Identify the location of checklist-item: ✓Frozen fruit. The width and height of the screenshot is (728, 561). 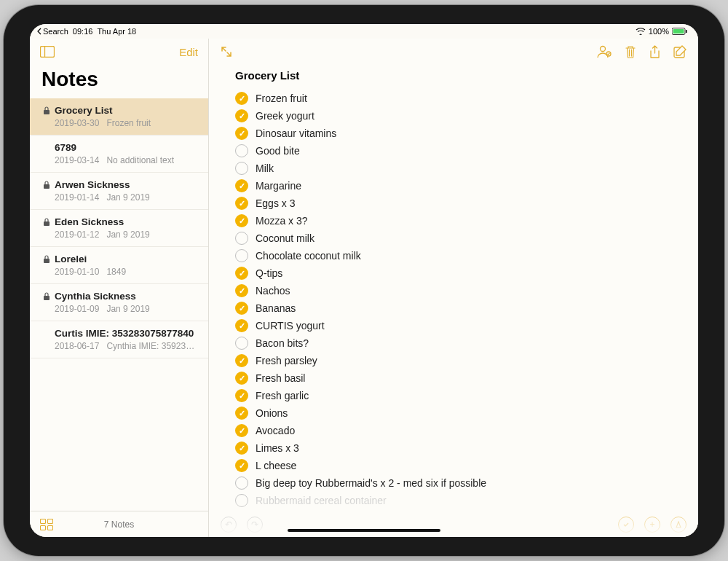
(457, 98).